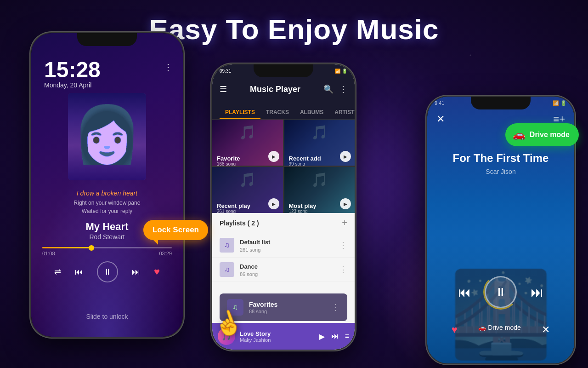  Describe the element at coordinates (501, 172) in the screenshot. I see `phone3-artist: Scar Jison` at that location.